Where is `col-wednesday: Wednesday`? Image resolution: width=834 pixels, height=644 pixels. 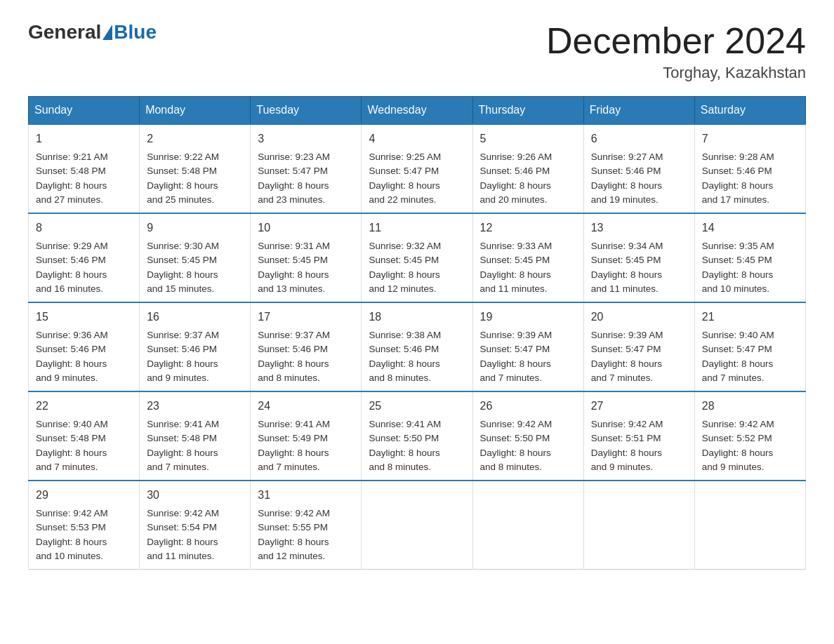
col-wednesday: Wednesday is located at coordinates (417, 111).